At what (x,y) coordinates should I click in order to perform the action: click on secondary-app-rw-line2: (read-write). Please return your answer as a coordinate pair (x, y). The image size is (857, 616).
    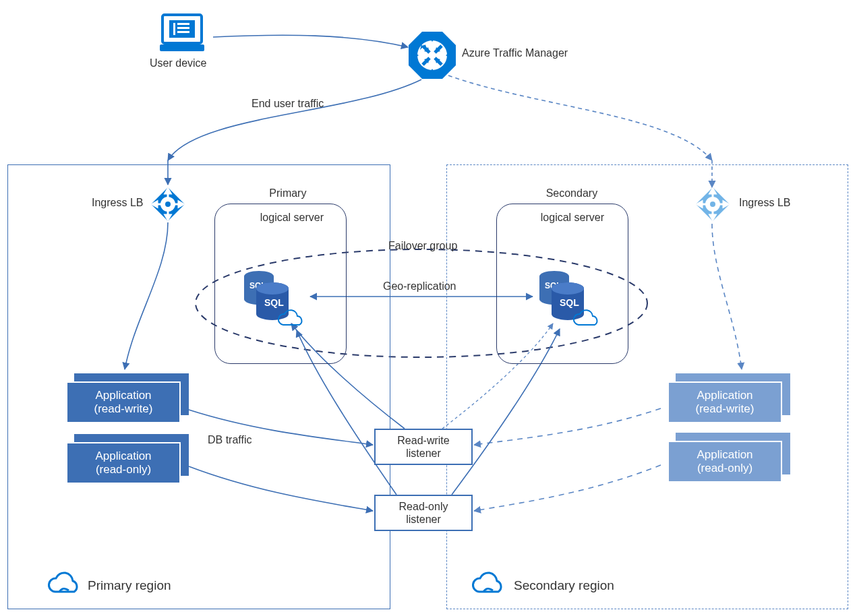
    Looking at the image, I should click on (726, 409).